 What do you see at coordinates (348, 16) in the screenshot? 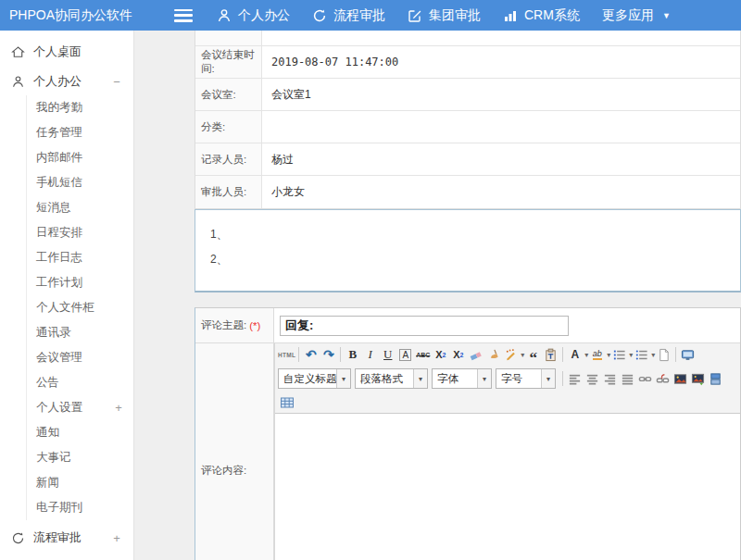
I see `nav-workflow-approval: 流程审批` at bounding box center [348, 16].